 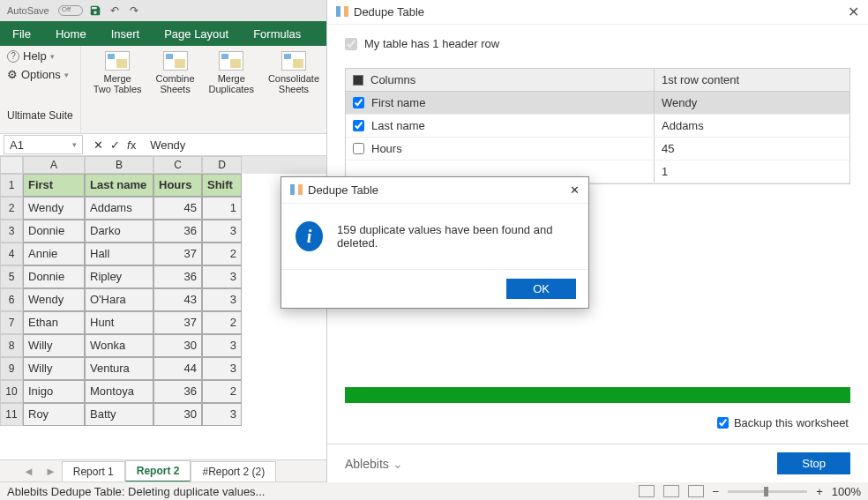 I want to click on row-header: 9, so click(x=11, y=369).